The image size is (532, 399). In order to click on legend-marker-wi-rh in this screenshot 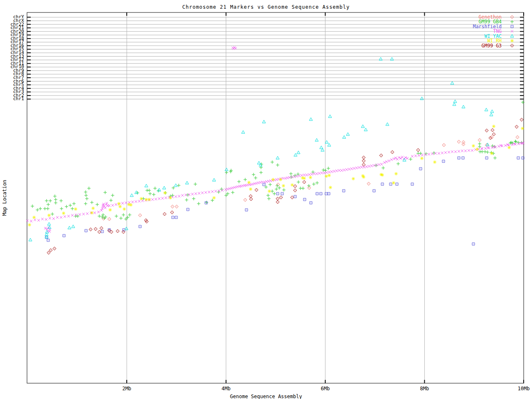, I will do `click(512, 41)`.